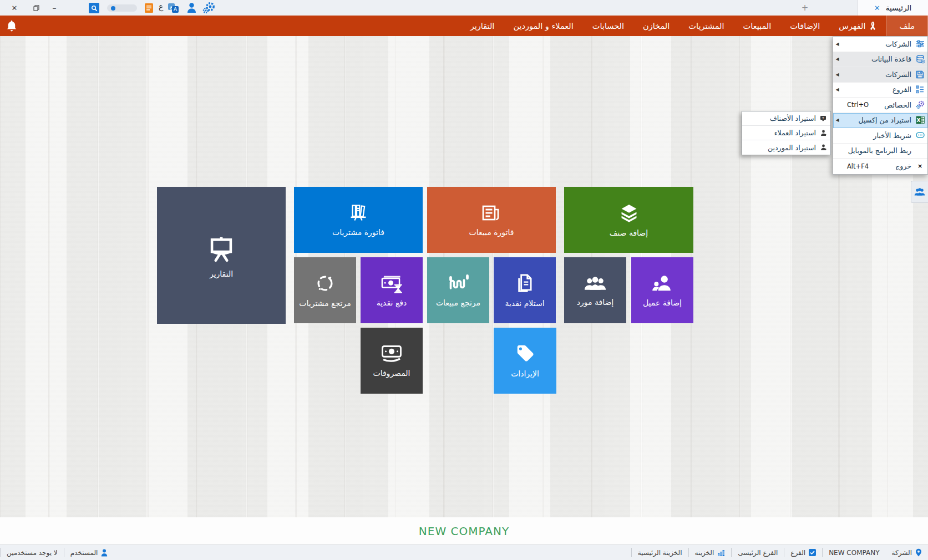 Image resolution: width=928 pixels, height=560 pixels. I want to click on file-menu-item-label: الفروع, so click(877, 90).